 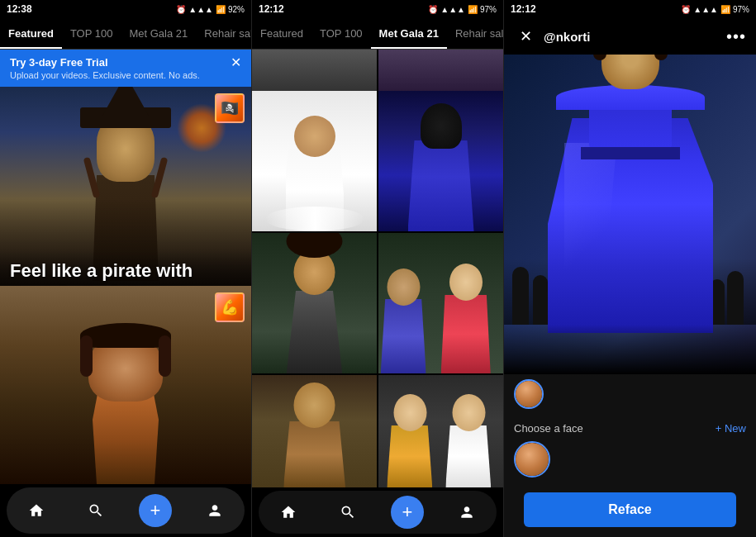 What do you see at coordinates (463, 10) in the screenshot?
I see `status-icons-2: ⏰ ▲▲▲ 📶 97%` at bounding box center [463, 10].